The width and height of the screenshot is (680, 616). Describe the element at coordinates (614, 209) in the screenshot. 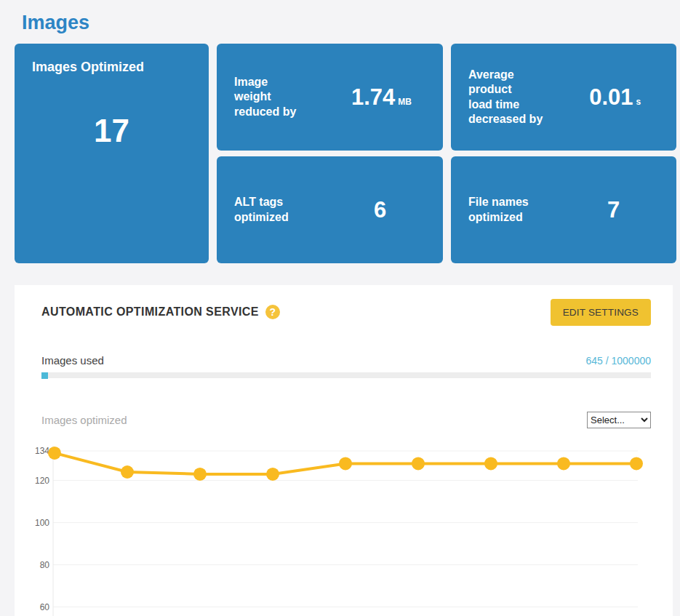

I see `stat-value: 7` at that location.